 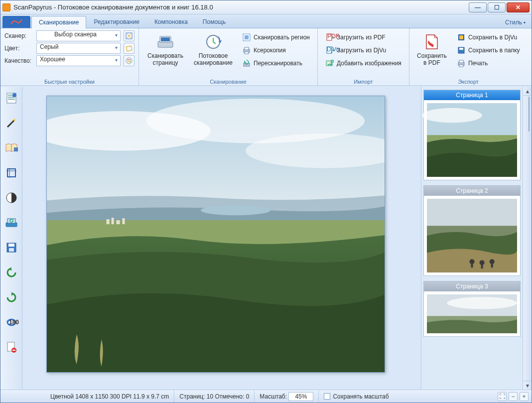 I want to click on load-pdf-button: PDFЗагрузить из PDF, so click(x=364, y=37).